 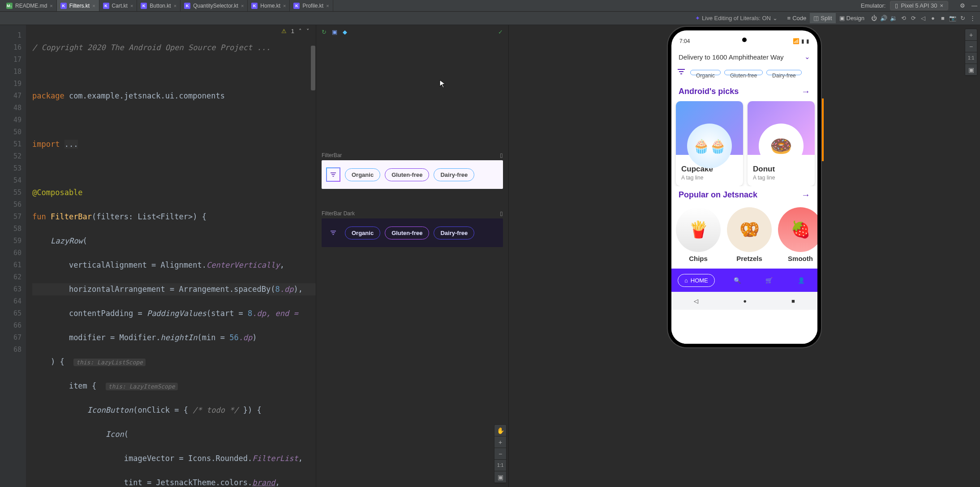 I want to click on interactive-icon: ▣, so click(x=335, y=32).